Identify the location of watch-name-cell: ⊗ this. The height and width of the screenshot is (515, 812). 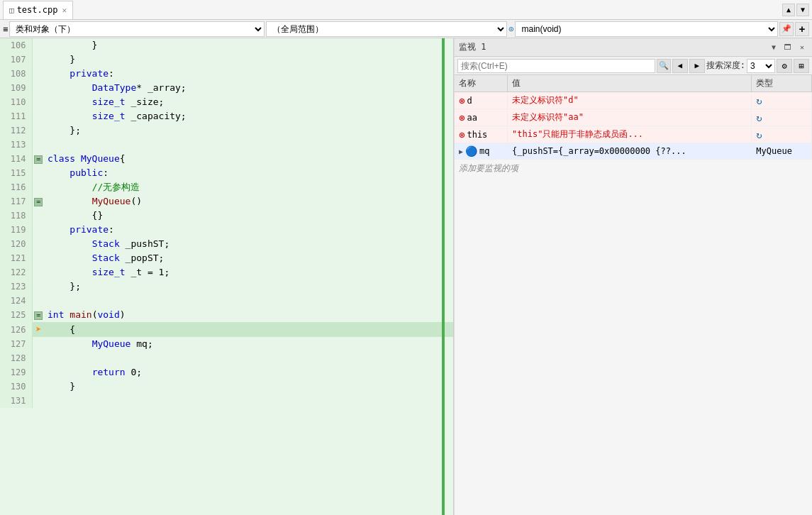
(481, 135).